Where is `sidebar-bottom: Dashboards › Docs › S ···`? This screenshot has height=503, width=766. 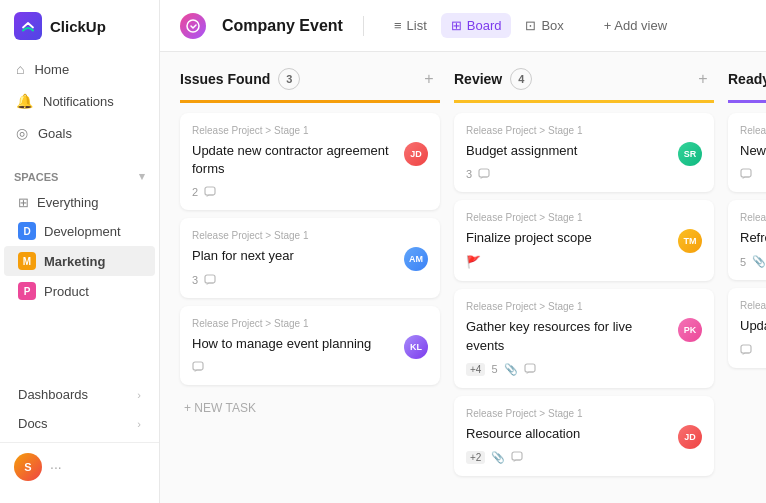 sidebar-bottom: Dashboards › Docs › S ··· is located at coordinates (80, 436).